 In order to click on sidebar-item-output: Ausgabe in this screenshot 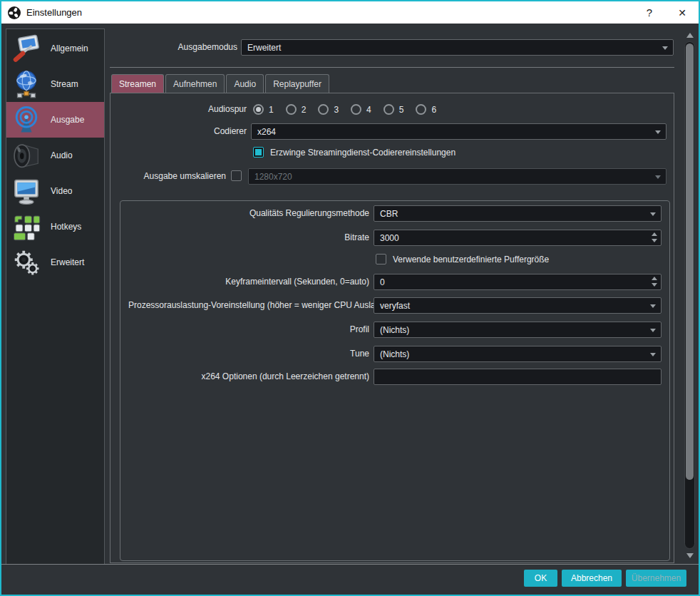, I will do `click(56, 120)`.